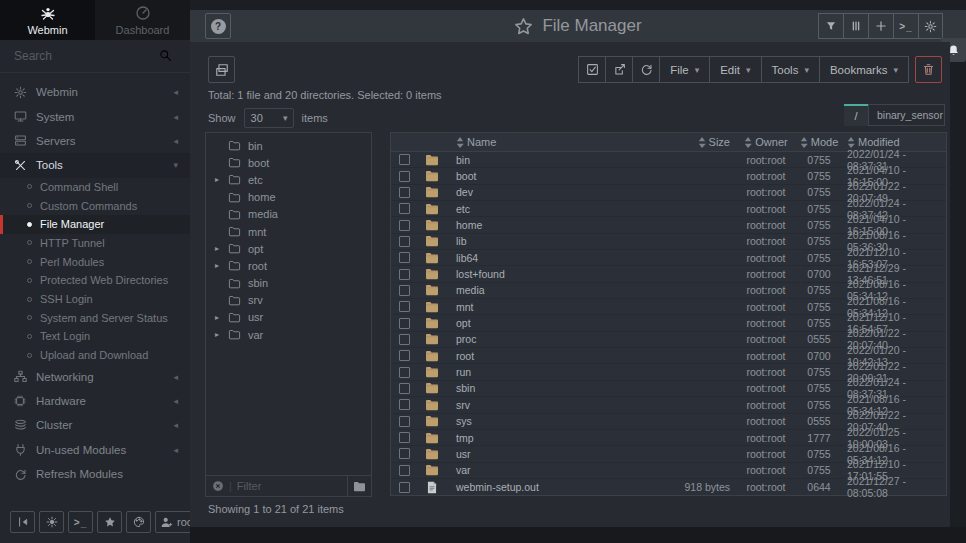 The width and height of the screenshot is (966, 543). I want to click on file-name: var, so click(536, 470).